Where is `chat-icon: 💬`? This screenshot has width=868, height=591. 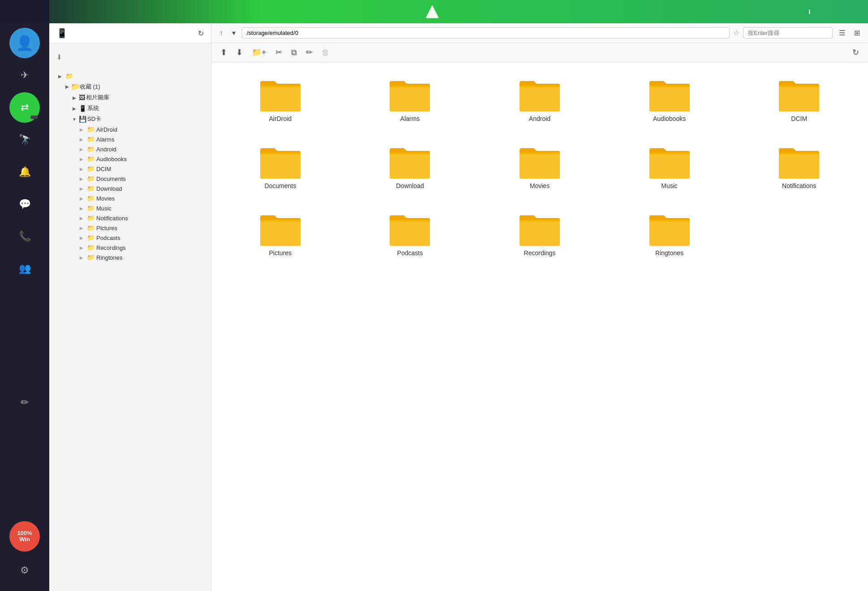 chat-icon: 💬 is located at coordinates (25, 204).